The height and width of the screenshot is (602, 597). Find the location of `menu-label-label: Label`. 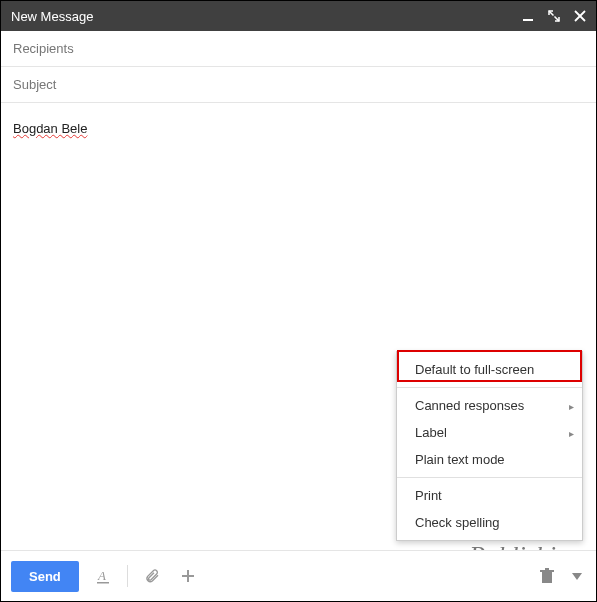

menu-label-label: Label is located at coordinates (431, 432).